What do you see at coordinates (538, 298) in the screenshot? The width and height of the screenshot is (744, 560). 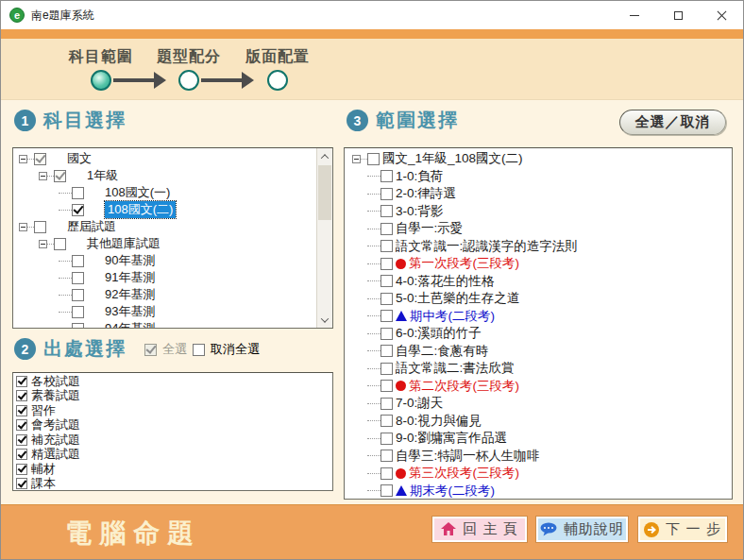 I see `tree-row: 5-0:土芭樂的生存之道` at bounding box center [538, 298].